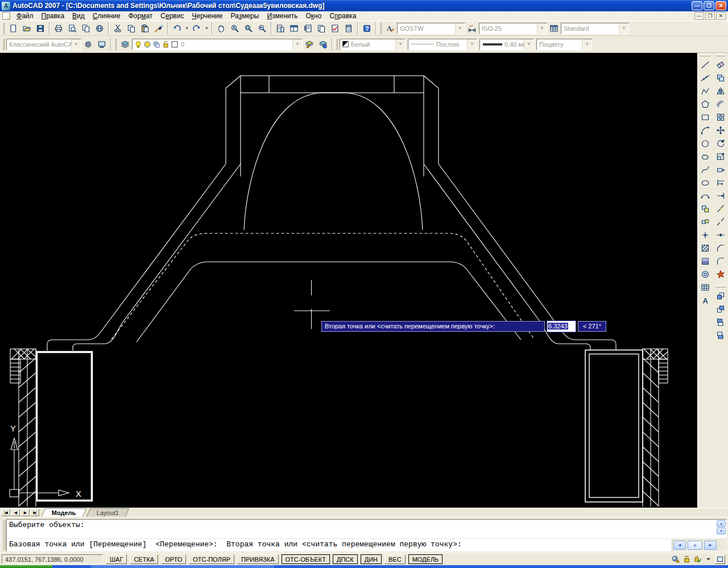 The height and width of the screenshot is (568, 728). What do you see at coordinates (44, 44) in the screenshot?
I see `workspace-combo: Классический AutoCAD▼` at bounding box center [44, 44].